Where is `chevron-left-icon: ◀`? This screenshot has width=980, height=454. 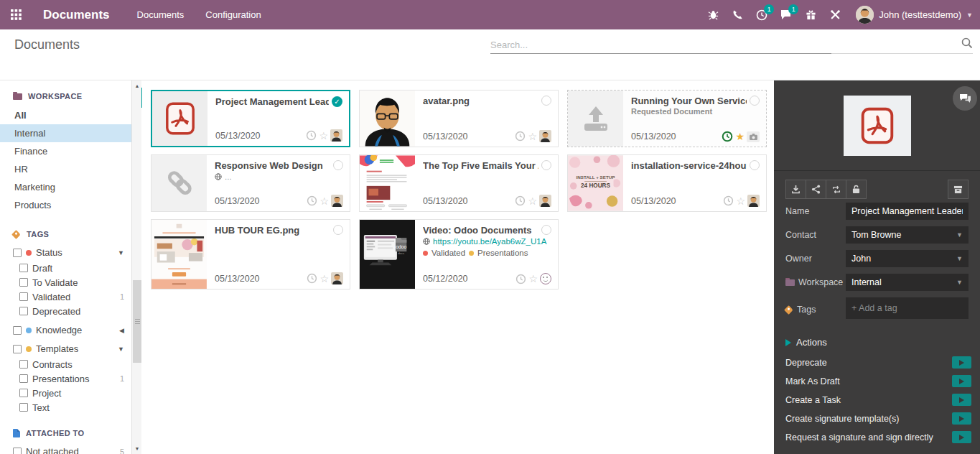
chevron-left-icon: ◀ is located at coordinates (122, 330).